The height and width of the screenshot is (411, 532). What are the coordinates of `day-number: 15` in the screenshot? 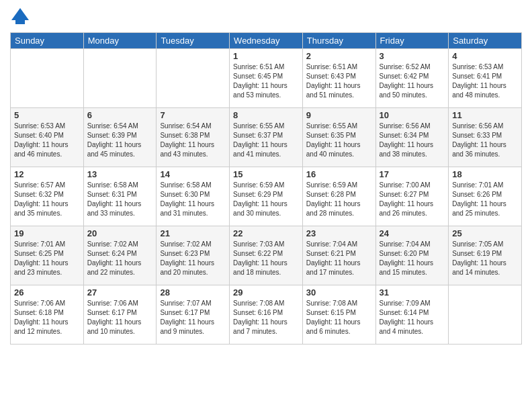 It's located at (266, 175).